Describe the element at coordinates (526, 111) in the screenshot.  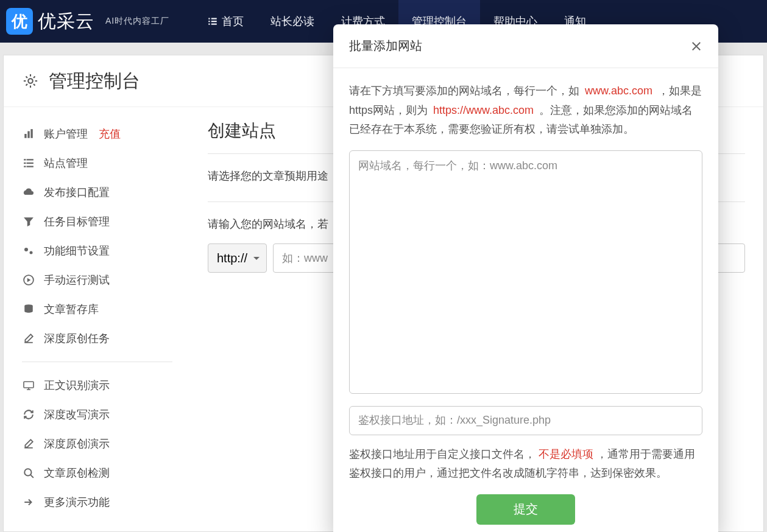
I see `modal-description: 请在下方填写要添加的网站域名，每行一个，如 www.abc.com ，如果是ht…` at that location.